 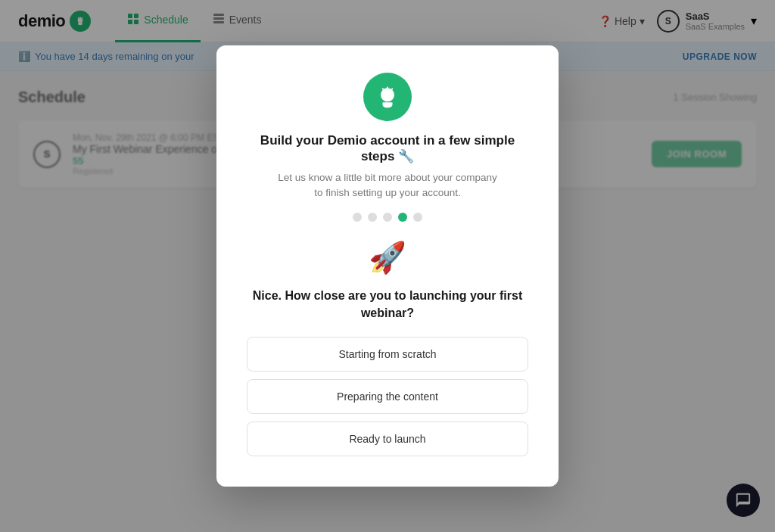 What do you see at coordinates (388, 439) in the screenshot?
I see `option-ready-launch: Ready to launch` at bounding box center [388, 439].